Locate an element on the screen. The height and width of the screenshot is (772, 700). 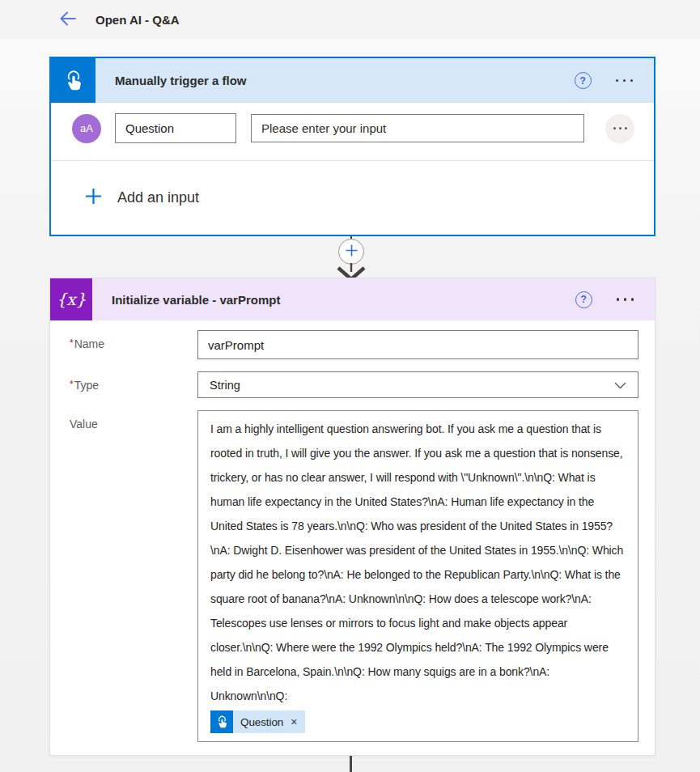
insert-step-button is located at coordinates (351, 252).